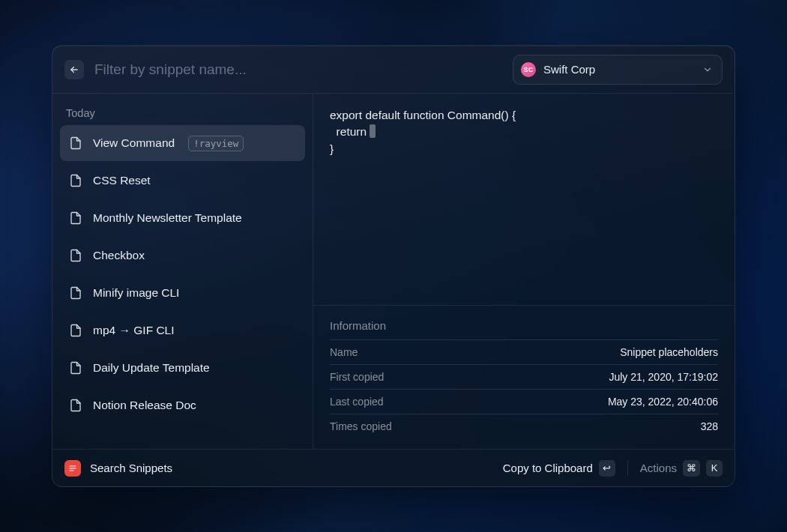  I want to click on info-value: 328, so click(709, 426).